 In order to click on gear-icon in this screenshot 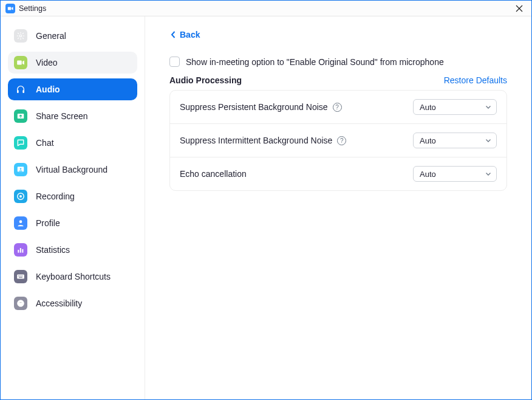, I will do `click(21, 36)`.